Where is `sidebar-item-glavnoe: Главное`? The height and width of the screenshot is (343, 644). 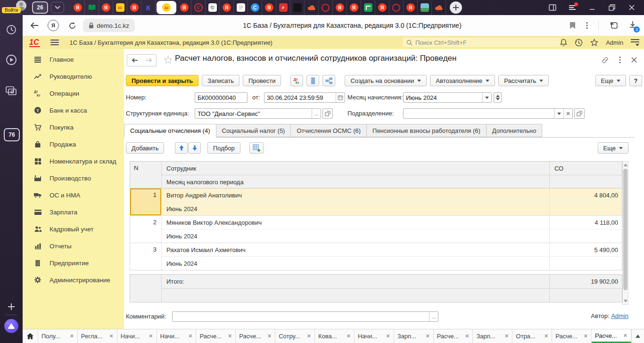
sidebar-item-glavnoe: Главное is located at coordinates (74, 59).